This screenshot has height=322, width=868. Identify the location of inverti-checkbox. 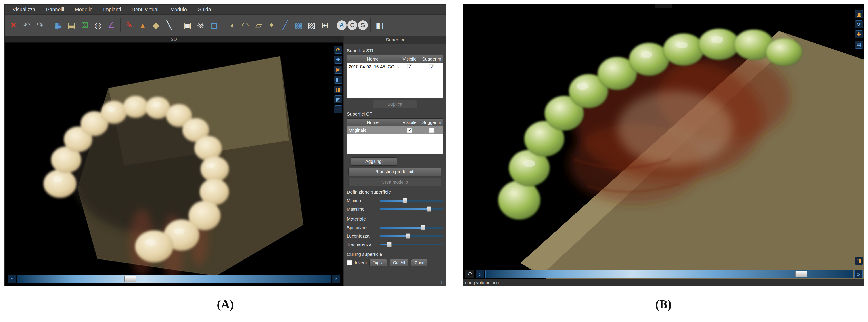
(349, 263).